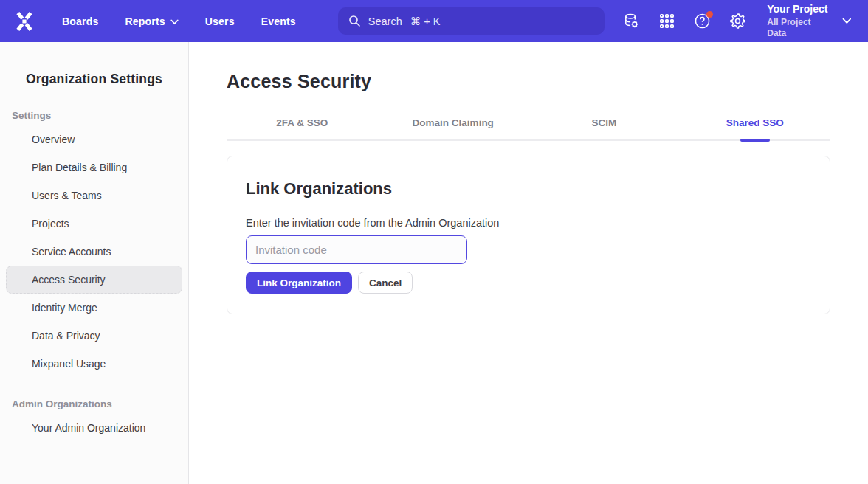 This screenshot has height=484, width=868. What do you see at coordinates (24, 21) in the screenshot?
I see `mixpanel-logo-icon` at bounding box center [24, 21].